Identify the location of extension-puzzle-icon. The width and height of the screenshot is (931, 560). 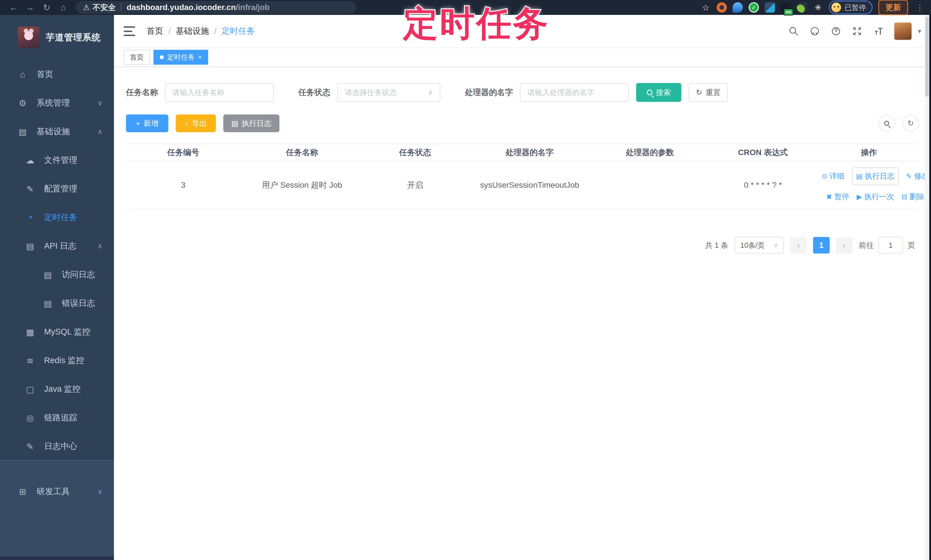
(770, 8).